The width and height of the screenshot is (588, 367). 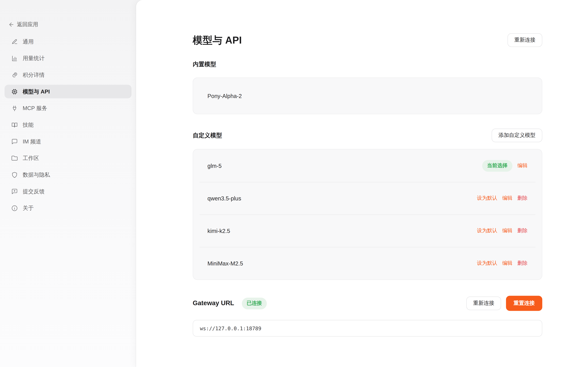 What do you see at coordinates (525, 40) in the screenshot?
I see `reconnect-button-top: 重新连接` at bounding box center [525, 40].